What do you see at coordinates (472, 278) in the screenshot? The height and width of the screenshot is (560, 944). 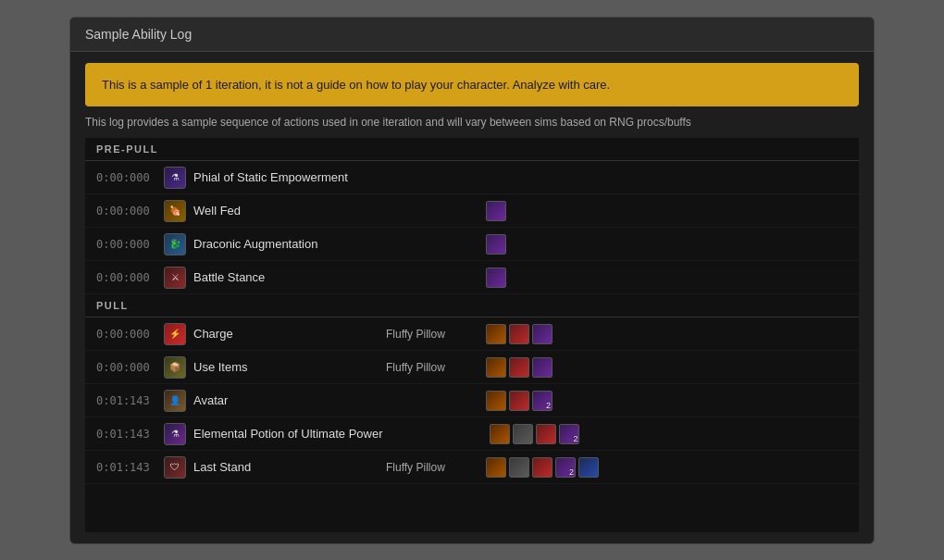 I see `table-row: 0:00:000⚔Battle Stance` at bounding box center [472, 278].